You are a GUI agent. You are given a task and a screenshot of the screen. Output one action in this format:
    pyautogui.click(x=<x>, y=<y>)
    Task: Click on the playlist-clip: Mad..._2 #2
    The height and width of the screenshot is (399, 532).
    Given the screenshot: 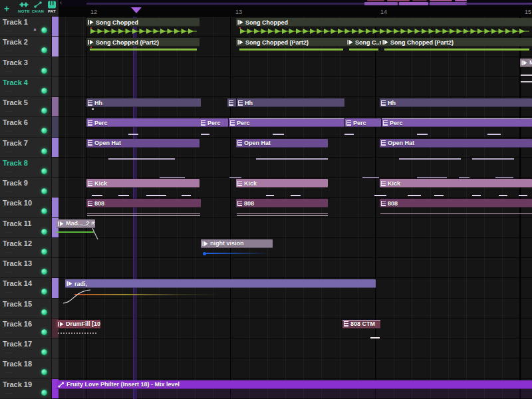 What is the action you would take?
    pyautogui.click(x=76, y=223)
    